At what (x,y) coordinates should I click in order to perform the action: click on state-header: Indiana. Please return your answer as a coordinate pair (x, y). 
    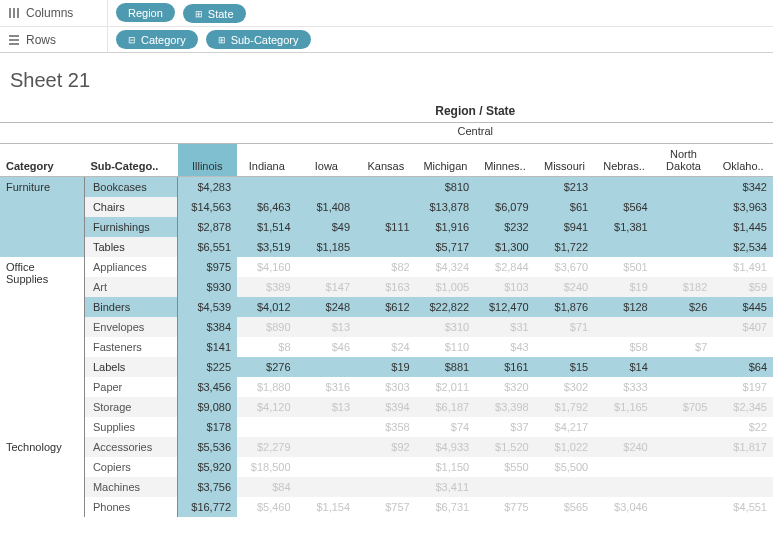
    Looking at the image, I should click on (267, 160).